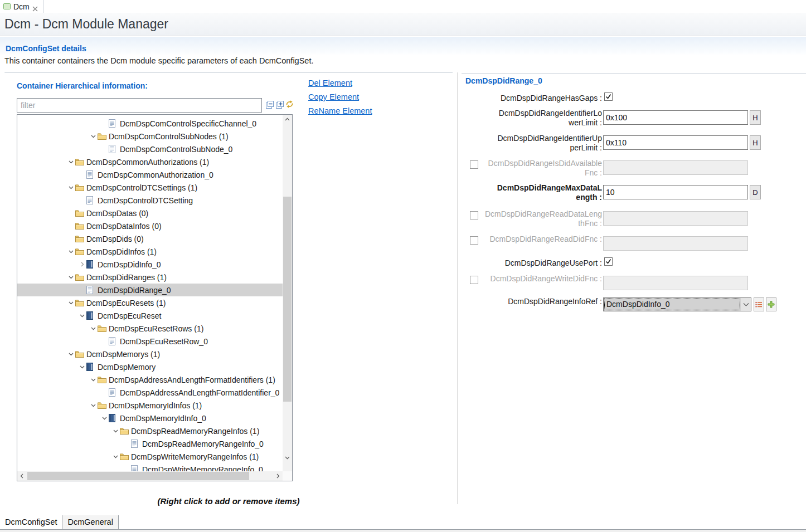  Describe the element at coordinates (288, 293) in the screenshot. I see `tree-vertical-scrollbar` at that location.